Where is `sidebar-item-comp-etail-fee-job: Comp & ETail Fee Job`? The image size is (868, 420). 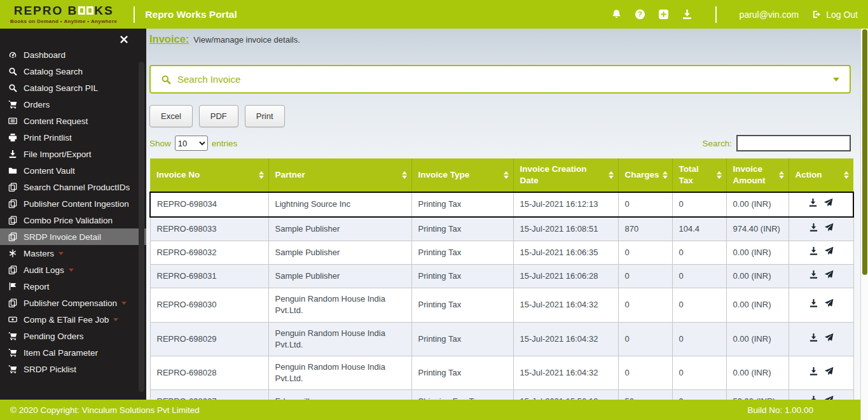 sidebar-item-comp-etail-fee-job: Comp & ETail Fee Job is located at coordinates (73, 319).